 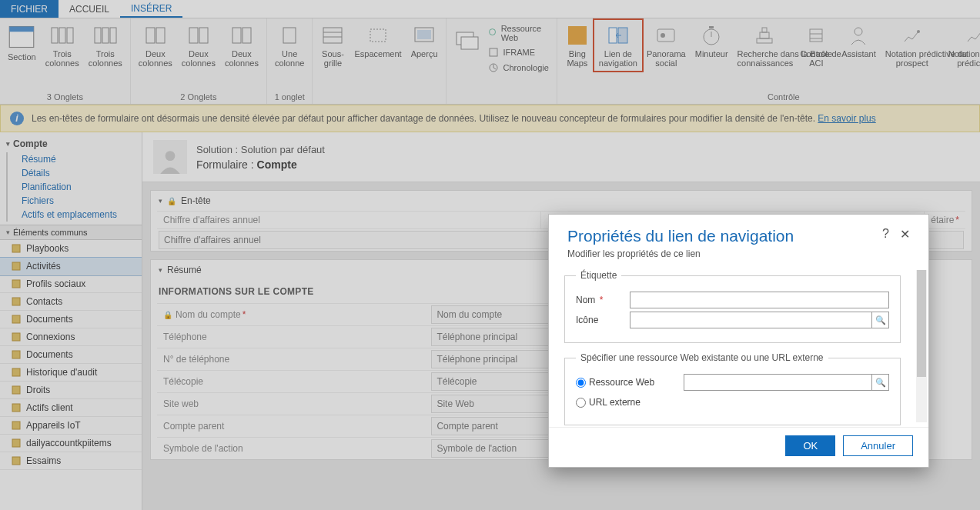 I want to click on info-link: En savoir plus, so click(x=847, y=118).